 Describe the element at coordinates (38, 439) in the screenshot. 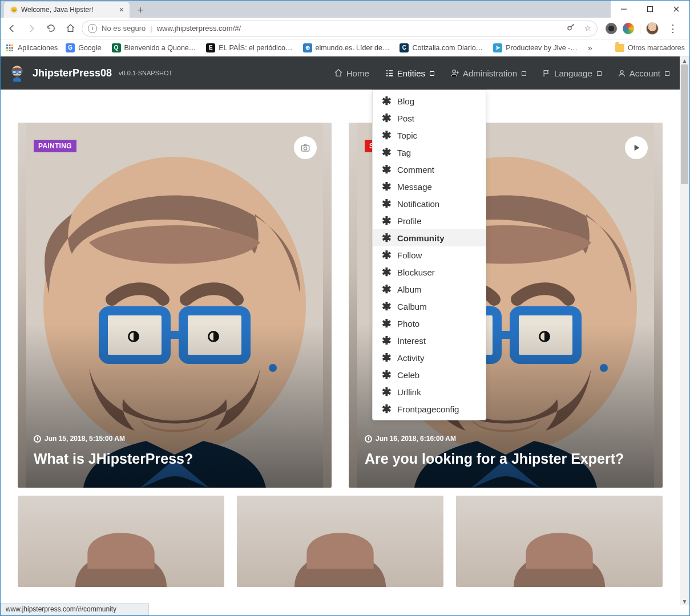

I see `clock-icon` at that location.